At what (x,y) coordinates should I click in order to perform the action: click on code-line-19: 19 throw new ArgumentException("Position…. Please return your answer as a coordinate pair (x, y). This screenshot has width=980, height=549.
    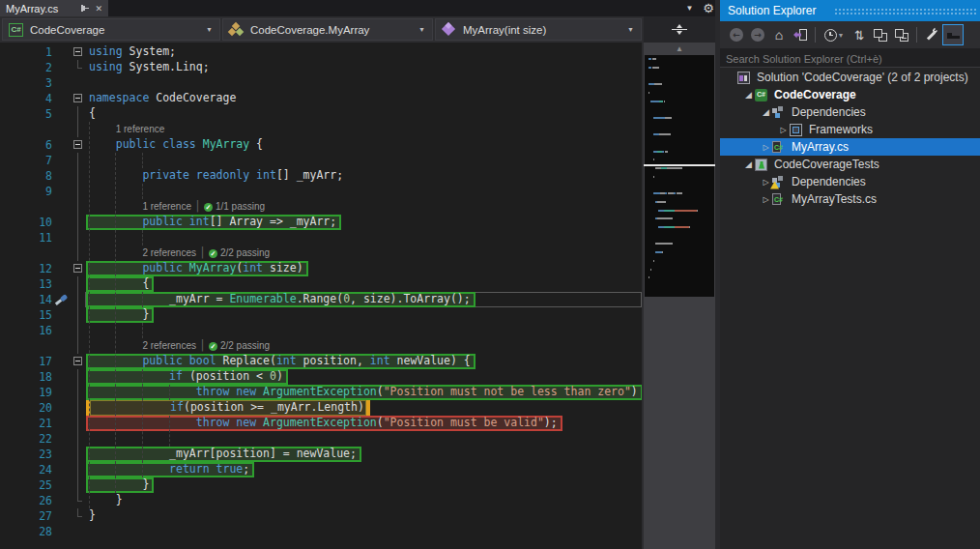
    Looking at the image, I should click on (321, 392).